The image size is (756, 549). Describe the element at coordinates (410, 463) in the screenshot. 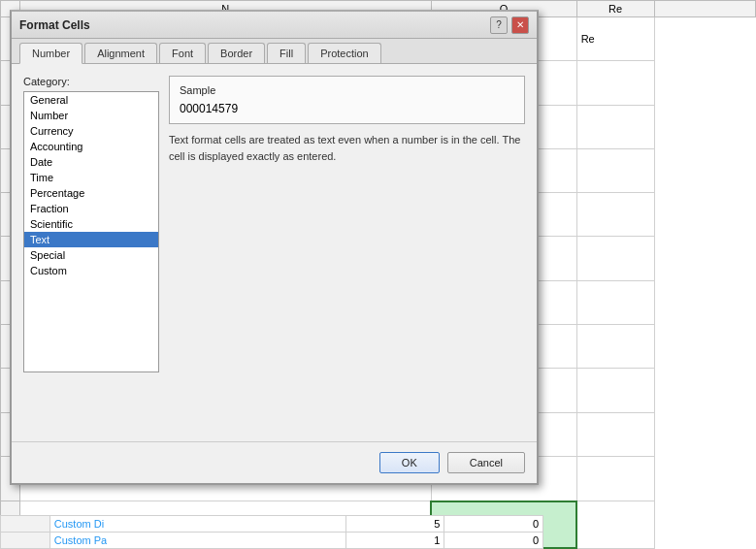

I see `ok-button: OK` at that location.